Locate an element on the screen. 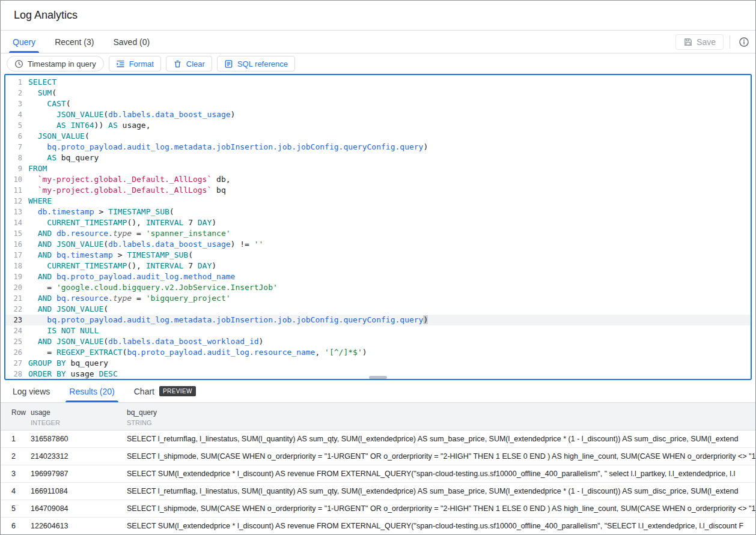 This screenshot has width=756, height=535. query-tabbar: Query Recent (3) Saved (0) Save is located at coordinates (378, 42).